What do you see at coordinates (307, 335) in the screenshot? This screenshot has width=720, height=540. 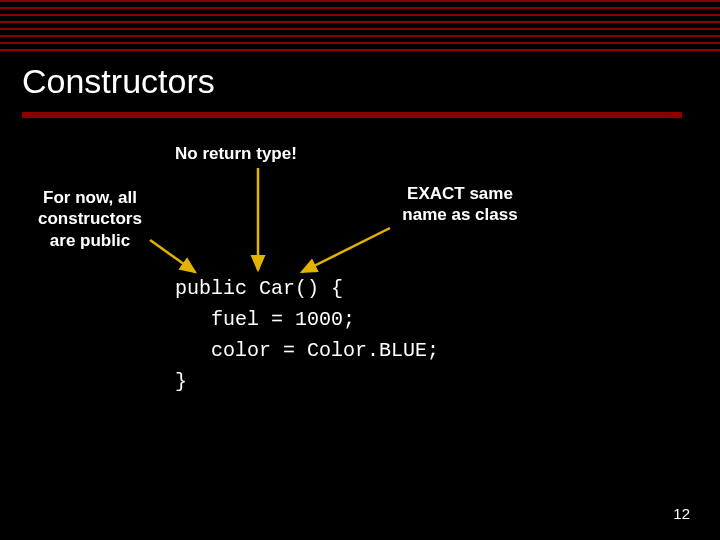 I see `code-block: public Car() { fuel = 1000; color = Colo…` at bounding box center [307, 335].